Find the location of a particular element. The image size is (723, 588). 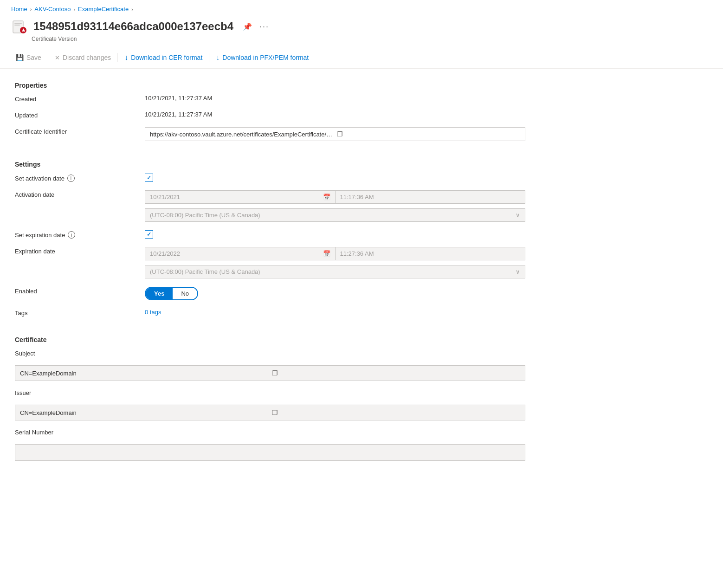

set-expiration-row: Set expiration date i ✓ is located at coordinates (278, 234).